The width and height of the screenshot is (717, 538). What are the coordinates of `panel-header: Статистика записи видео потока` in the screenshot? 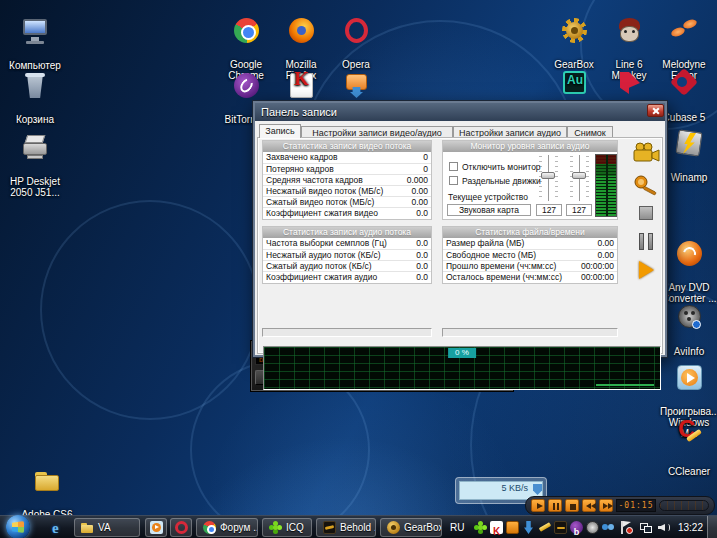 It's located at (347, 146).